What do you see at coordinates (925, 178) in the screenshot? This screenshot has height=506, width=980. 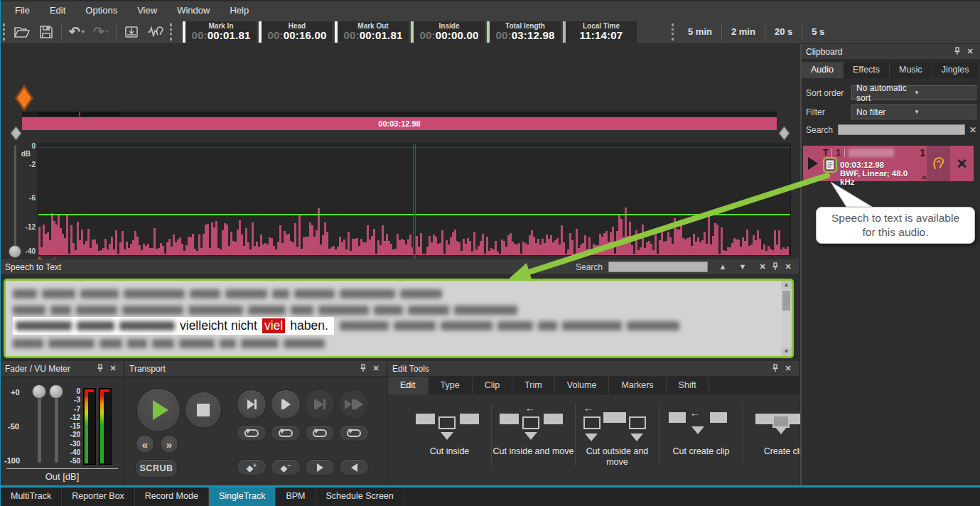 I see `collapse-icon: »` at bounding box center [925, 178].